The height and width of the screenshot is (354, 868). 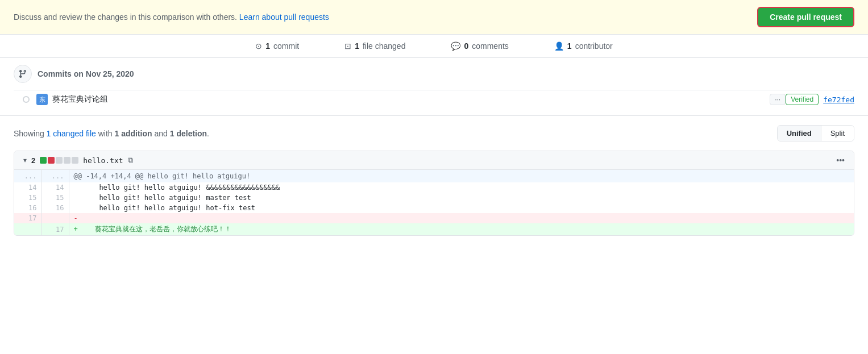 I want to click on copy-icon: ⧉, so click(x=131, y=160).